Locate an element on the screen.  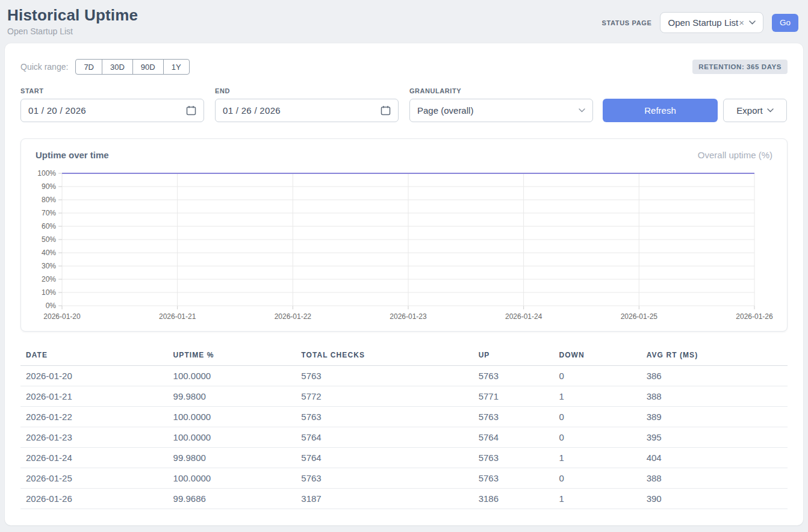
svg-text: 2026-01-22 is located at coordinates (293, 317).